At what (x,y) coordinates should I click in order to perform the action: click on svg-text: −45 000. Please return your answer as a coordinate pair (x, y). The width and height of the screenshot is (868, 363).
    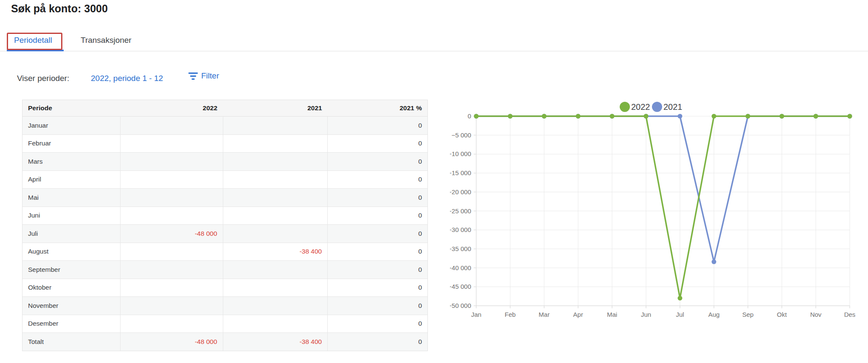
    Looking at the image, I should click on (461, 287).